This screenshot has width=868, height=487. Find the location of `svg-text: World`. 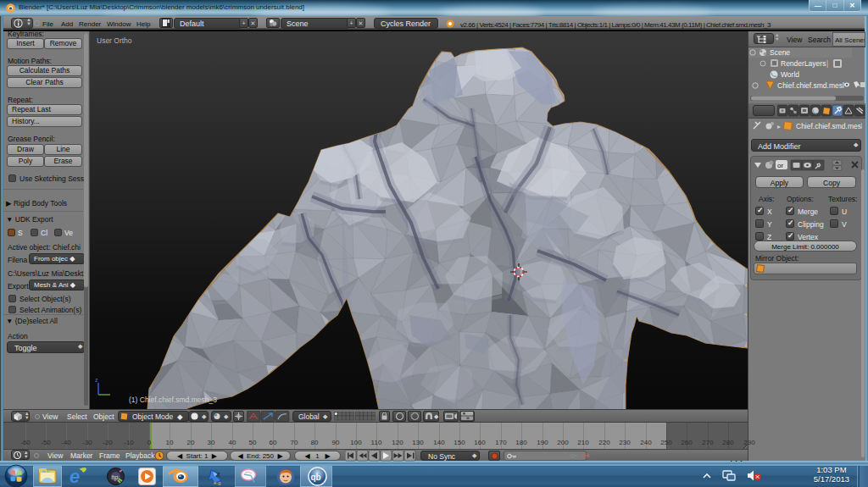

svg-text: World is located at coordinates (790, 75).